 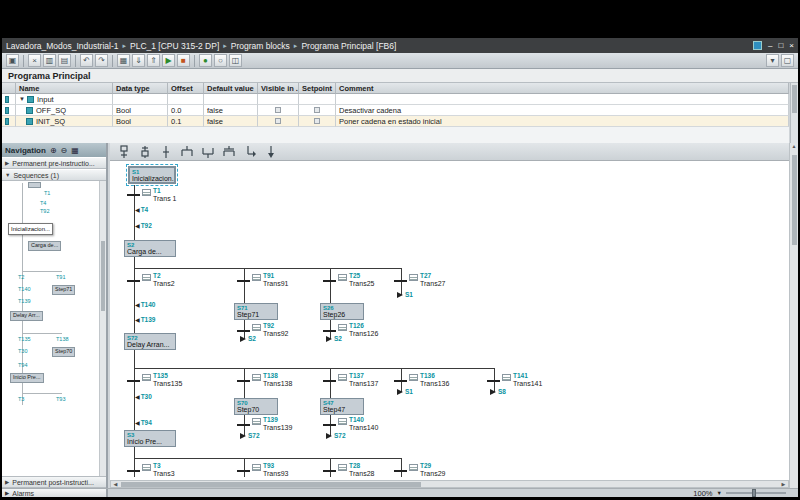 What do you see at coordinates (770, 46) in the screenshot?
I see `minimize-button: –` at bounding box center [770, 46].